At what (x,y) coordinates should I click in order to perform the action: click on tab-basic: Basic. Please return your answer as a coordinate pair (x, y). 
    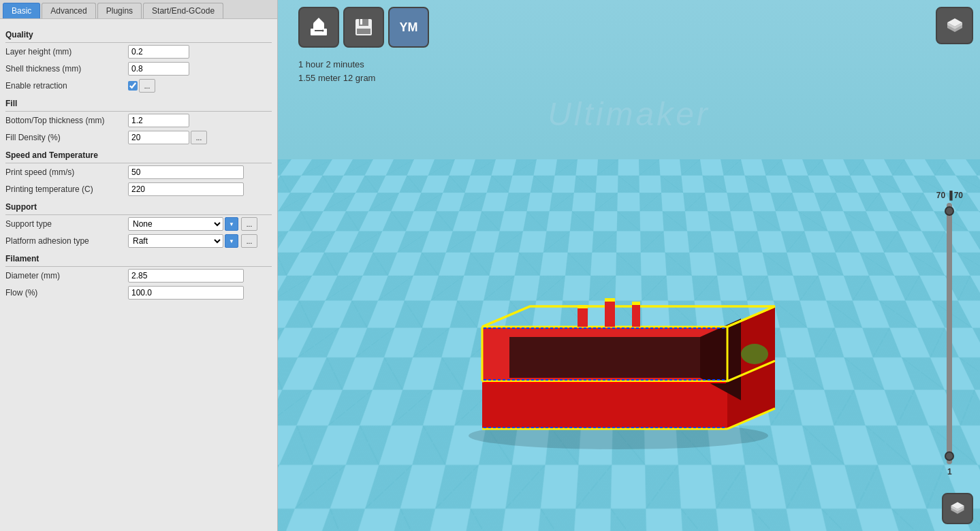
    Looking at the image, I should click on (22, 11).